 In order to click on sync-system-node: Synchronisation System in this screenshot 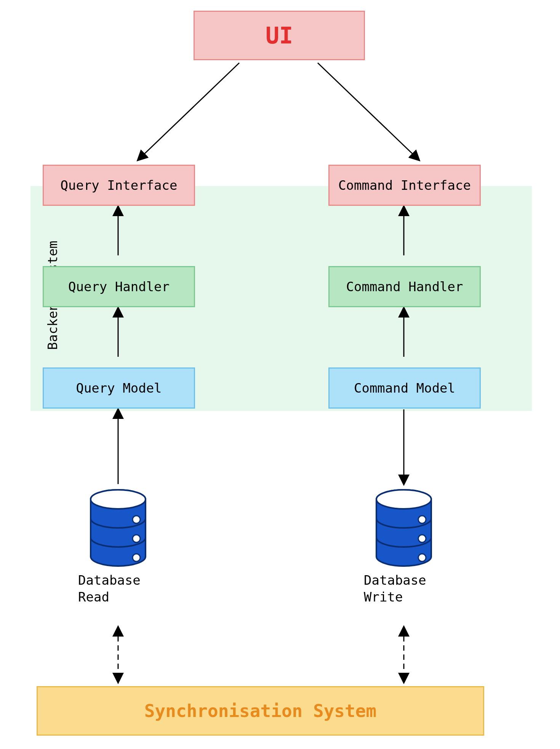, I will do `click(261, 711)`.